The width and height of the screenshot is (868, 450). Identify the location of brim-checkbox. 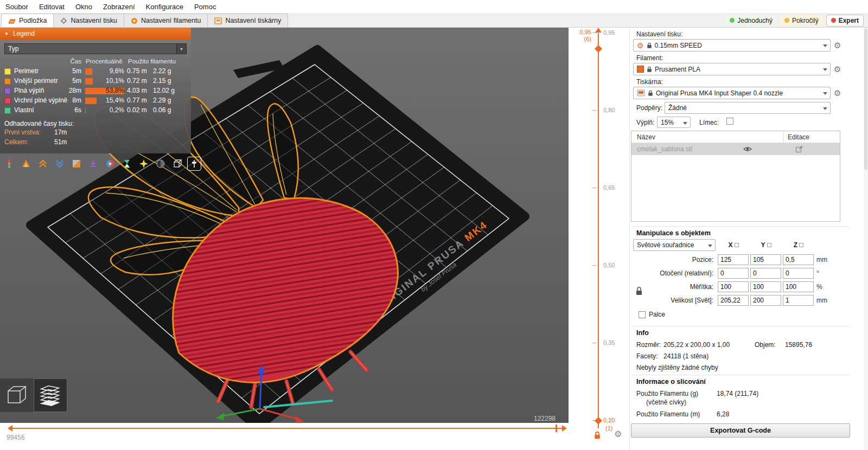
(730, 121).